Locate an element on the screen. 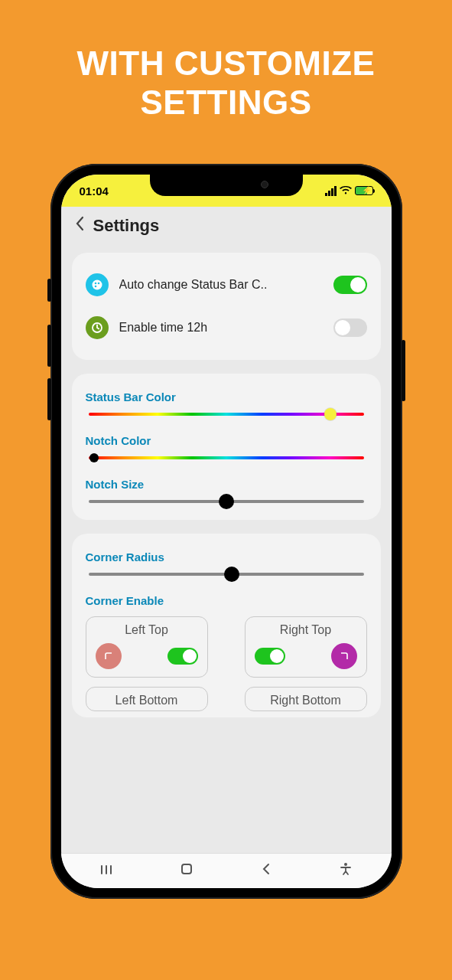 This screenshot has width=452, height=980. row-auto-color-label: Auto change Status Bar C.. is located at coordinates (221, 285).